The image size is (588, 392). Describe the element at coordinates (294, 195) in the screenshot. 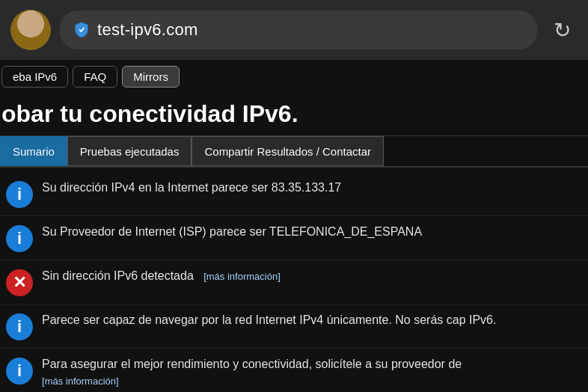

I see `result-item-0: i Su dirección IPv4 en la Internet parec…` at that location.